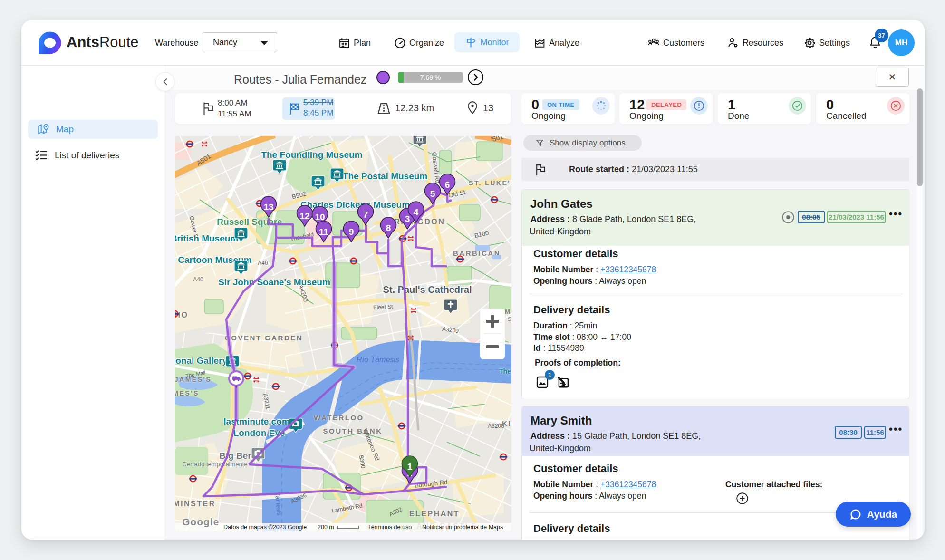  I want to click on svg-text: 200 m, so click(326, 527).